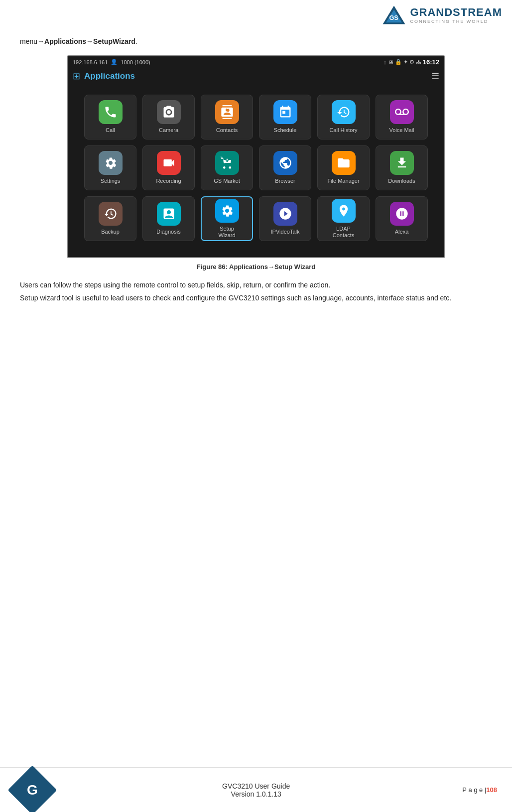  What do you see at coordinates (411, 62) in the screenshot?
I see `status-icons: ↑ 🖥 🔒 ✦ ⚙ 🖧 16:12` at bounding box center [411, 62].